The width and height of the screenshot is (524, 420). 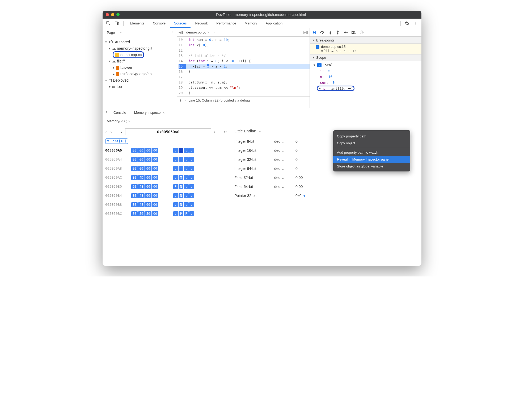 I want to click on tab-network: Network, so click(x=202, y=23).